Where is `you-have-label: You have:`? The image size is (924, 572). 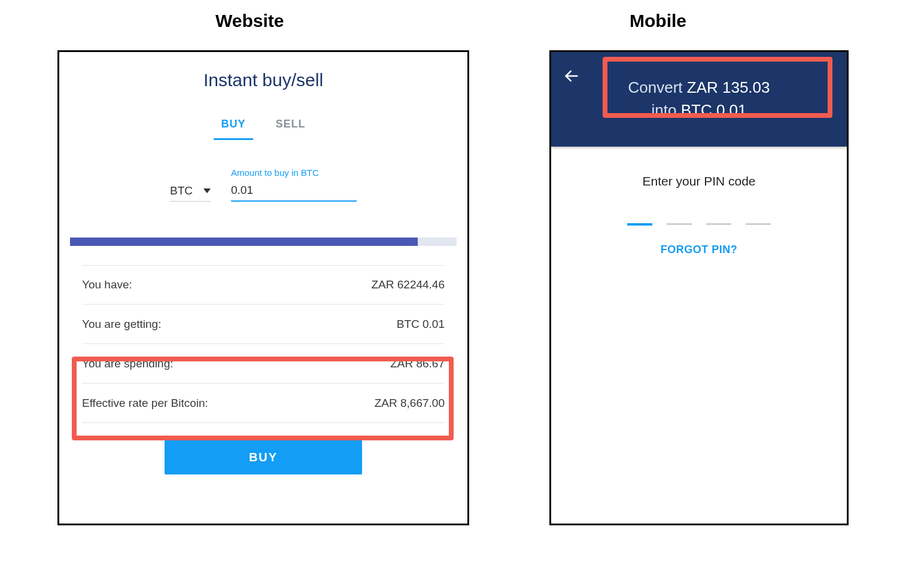
you-have-label: You have: is located at coordinates (107, 285).